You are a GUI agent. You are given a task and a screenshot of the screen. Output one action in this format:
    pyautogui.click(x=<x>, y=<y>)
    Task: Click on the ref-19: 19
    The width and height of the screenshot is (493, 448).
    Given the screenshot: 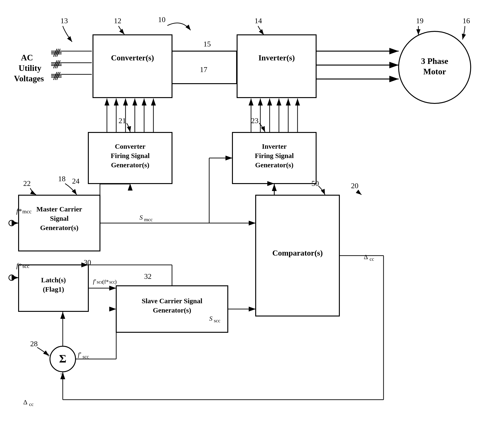 What is the action you would take?
    pyautogui.click(x=420, y=21)
    